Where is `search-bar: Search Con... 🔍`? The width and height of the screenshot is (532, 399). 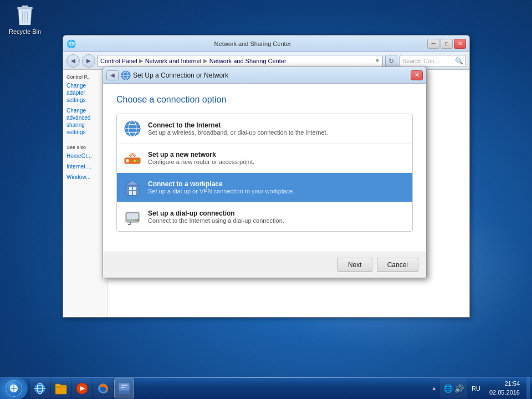 search-bar: Search Con... 🔍 is located at coordinates (433, 61).